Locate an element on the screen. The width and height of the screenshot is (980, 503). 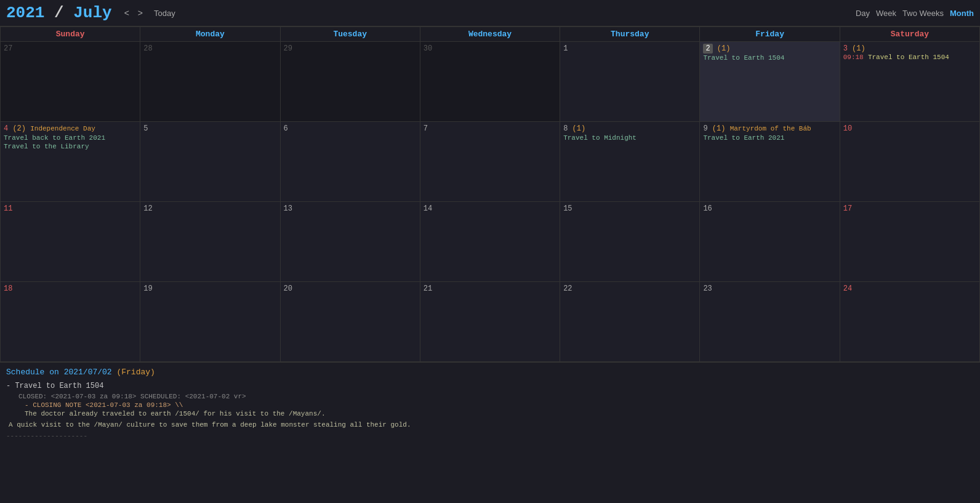
cal-day-2: 2 (1) Travel to Earth 1504 is located at coordinates (769, 82).